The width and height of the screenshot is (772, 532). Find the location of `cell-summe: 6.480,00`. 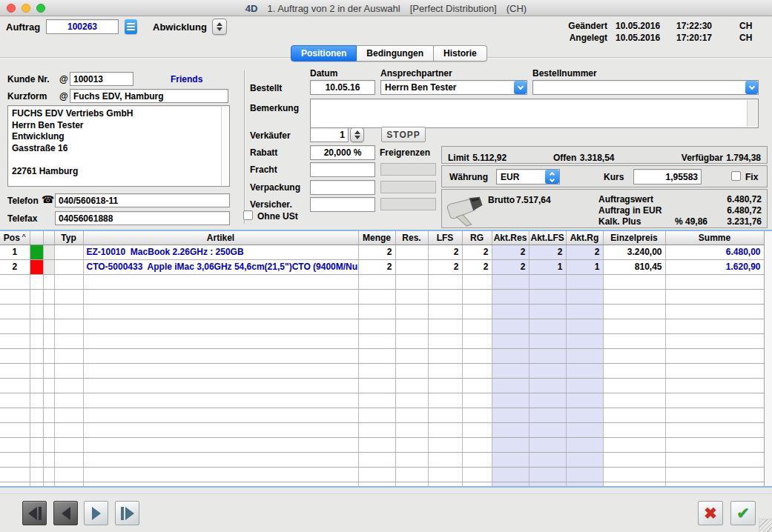

cell-summe: 6.480,00 is located at coordinates (715, 252).